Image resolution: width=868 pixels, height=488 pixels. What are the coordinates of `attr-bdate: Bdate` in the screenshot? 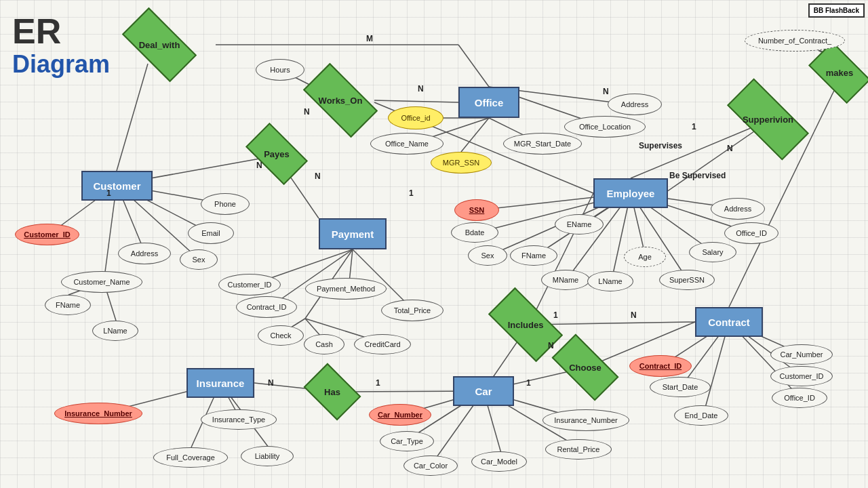 It's located at (475, 232).